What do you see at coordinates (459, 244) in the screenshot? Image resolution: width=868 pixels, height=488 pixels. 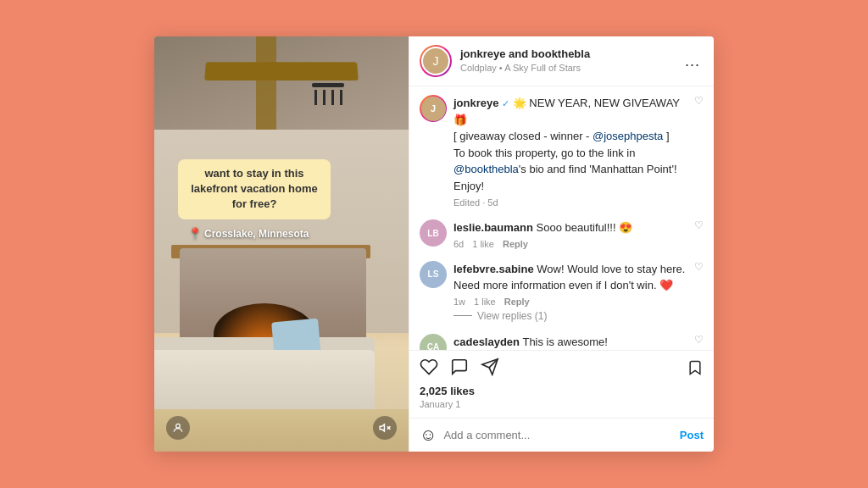 I see `leslie-time: 6d` at bounding box center [459, 244].